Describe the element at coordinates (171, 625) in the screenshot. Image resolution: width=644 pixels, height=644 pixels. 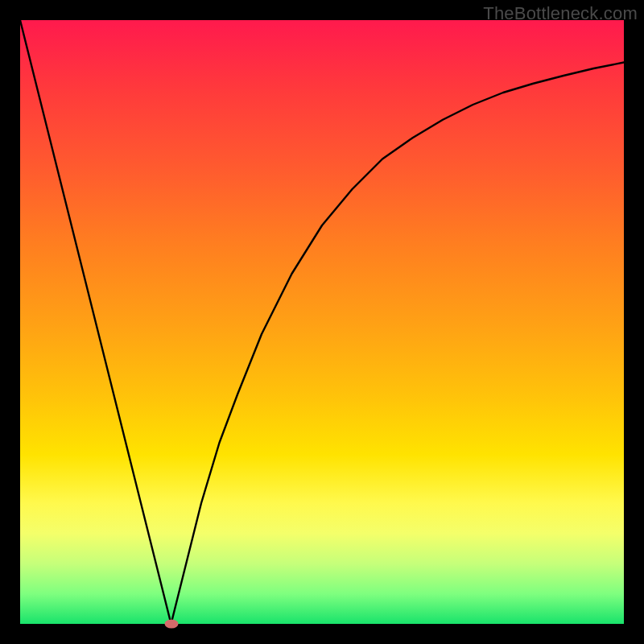
I see `minimum-marker` at that location.